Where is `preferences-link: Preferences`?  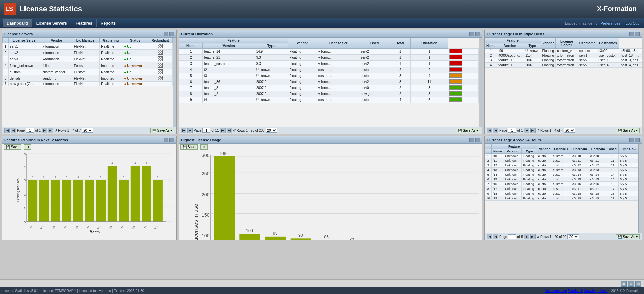 preferences-link: Preferences is located at coordinates (611, 23).